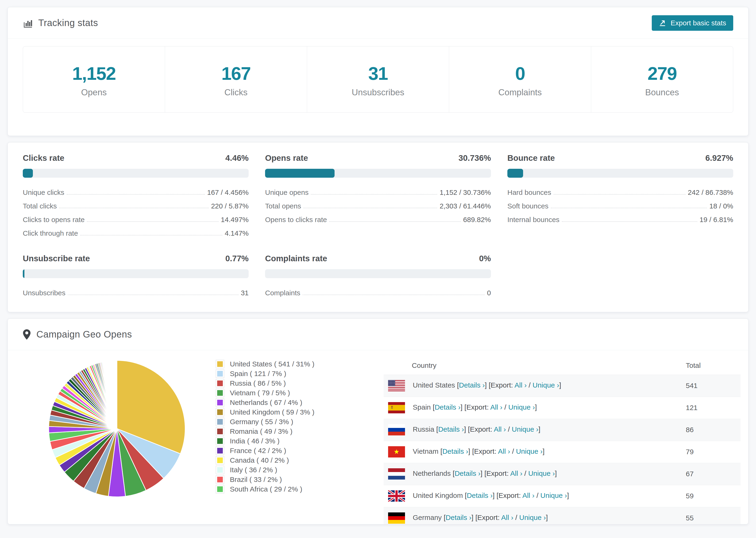 Image resolution: width=756 pixels, height=538 pixels. I want to click on table-row: United States [Details ›] [Export: All ›…, so click(562, 386).